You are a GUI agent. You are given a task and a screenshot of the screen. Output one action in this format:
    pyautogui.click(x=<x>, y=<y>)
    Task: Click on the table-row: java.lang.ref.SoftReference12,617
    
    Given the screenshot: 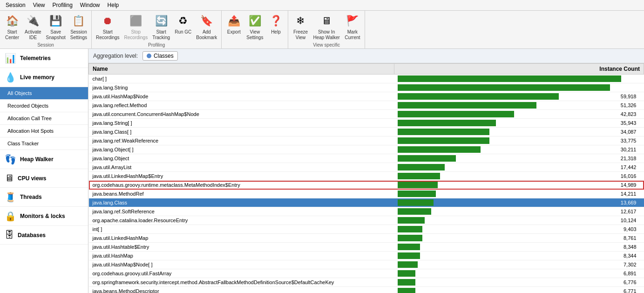 What is the action you would take?
    pyautogui.click(x=366, y=211)
    